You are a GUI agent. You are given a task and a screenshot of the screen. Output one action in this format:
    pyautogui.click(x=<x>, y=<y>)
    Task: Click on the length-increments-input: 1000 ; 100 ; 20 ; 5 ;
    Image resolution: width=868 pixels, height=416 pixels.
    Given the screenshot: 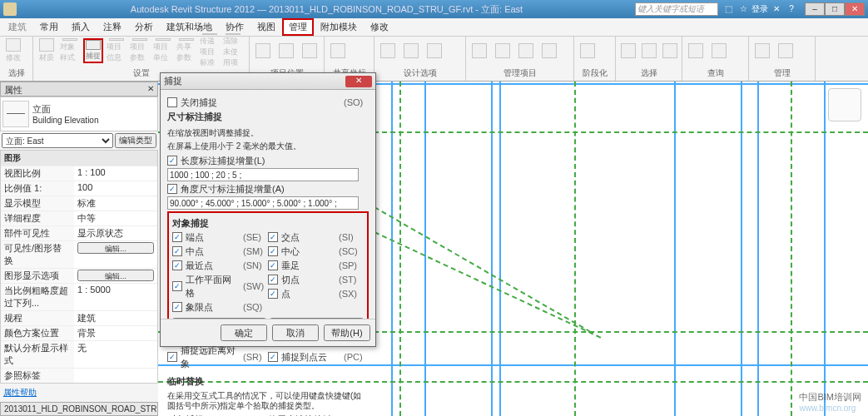 What is the action you would take?
    pyautogui.click(x=263, y=175)
    